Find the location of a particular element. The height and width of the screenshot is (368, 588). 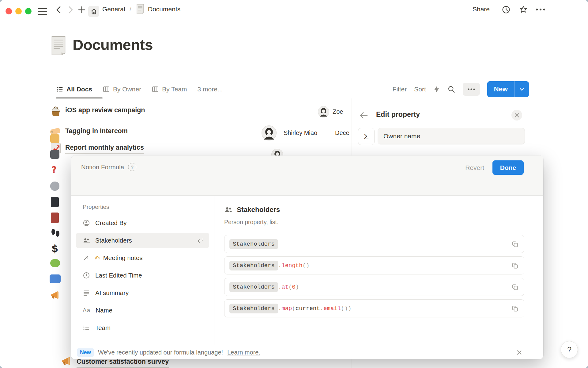

close-window-button is located at coordinates (9, 11).